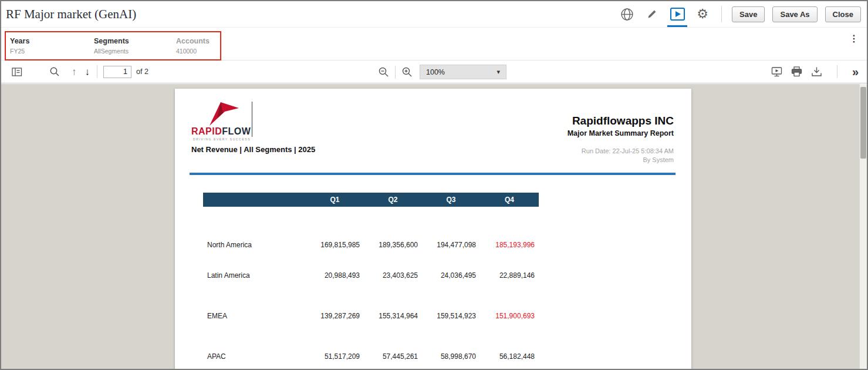  I want to click on column-header-q1: Q1, so click(335, 200).